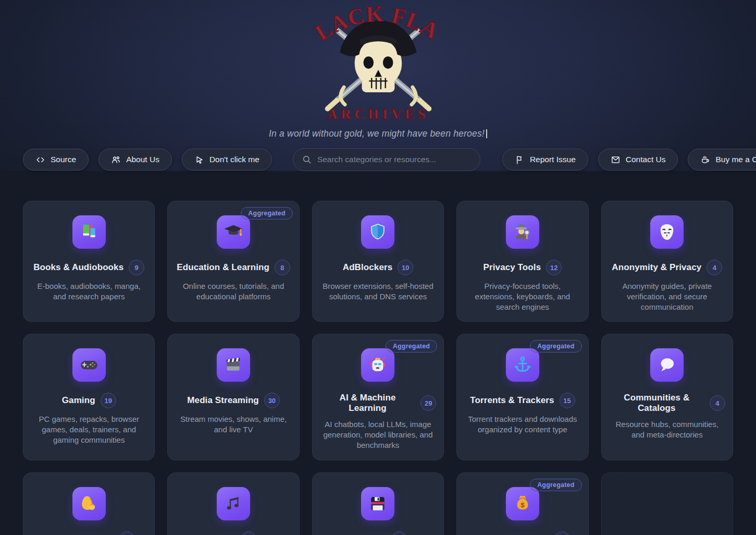 The image size is (756, 535). Describe the element at coordinates (378, 114) in the screenshot. I see `logo-subtitle: ARCHIVES` at that location.